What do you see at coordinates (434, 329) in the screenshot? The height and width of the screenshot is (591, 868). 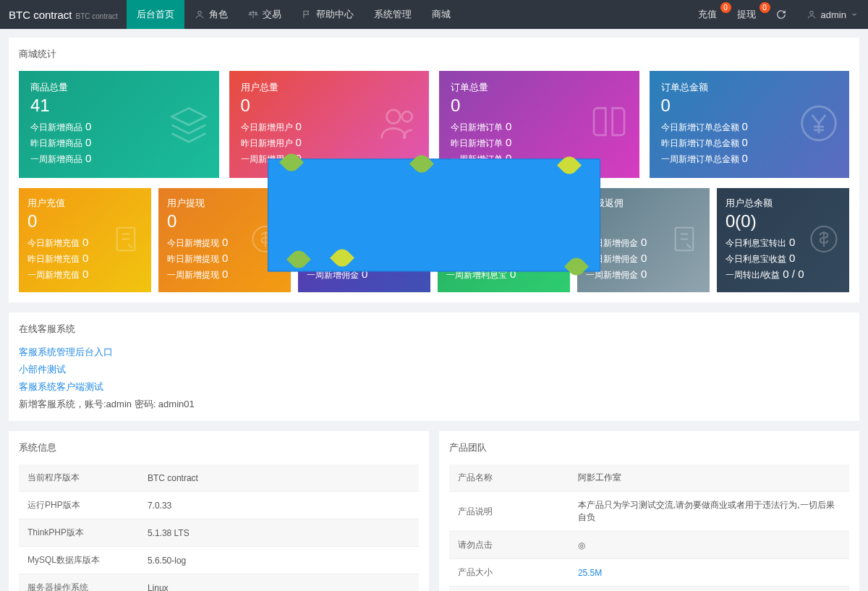 I see `kefu-title: 在线客服系统` at bounding box center [434, 329].